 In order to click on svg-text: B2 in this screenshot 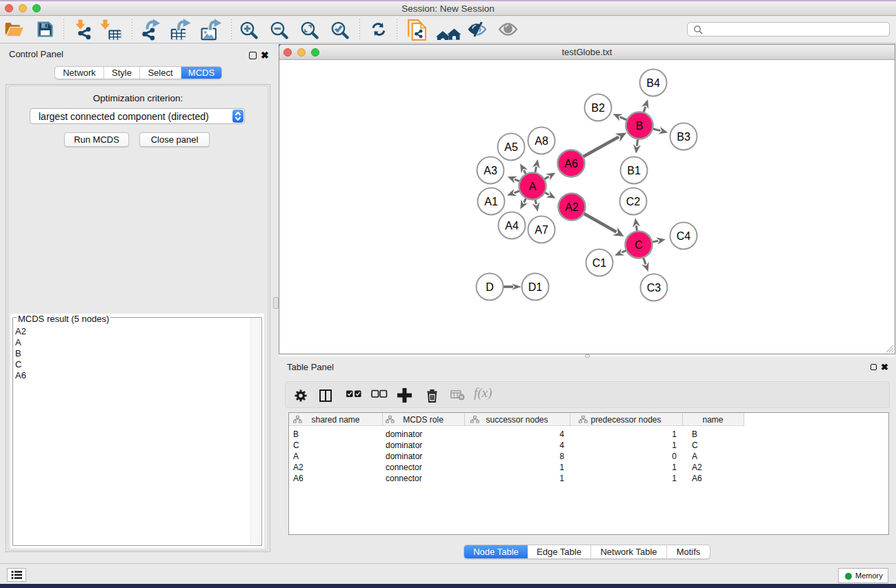, I will do `click(598, 108)`.